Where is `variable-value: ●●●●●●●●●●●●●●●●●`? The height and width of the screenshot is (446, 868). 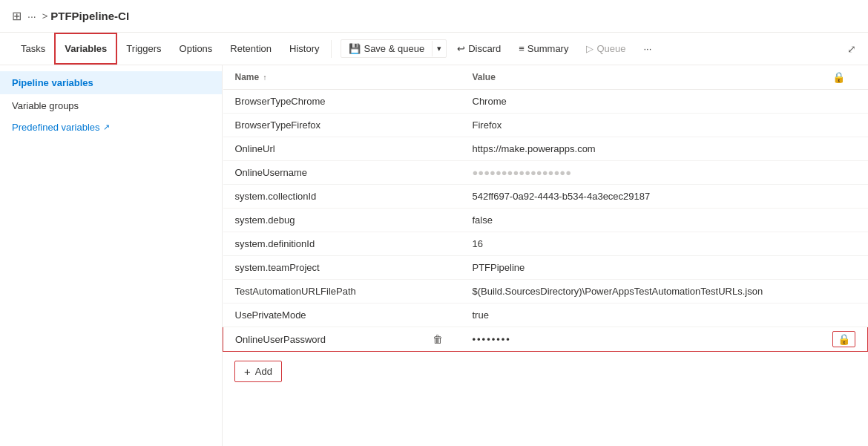 variable-value: ●●●●●●●●●●●●●●●●● is located at coordinates (641, 173).